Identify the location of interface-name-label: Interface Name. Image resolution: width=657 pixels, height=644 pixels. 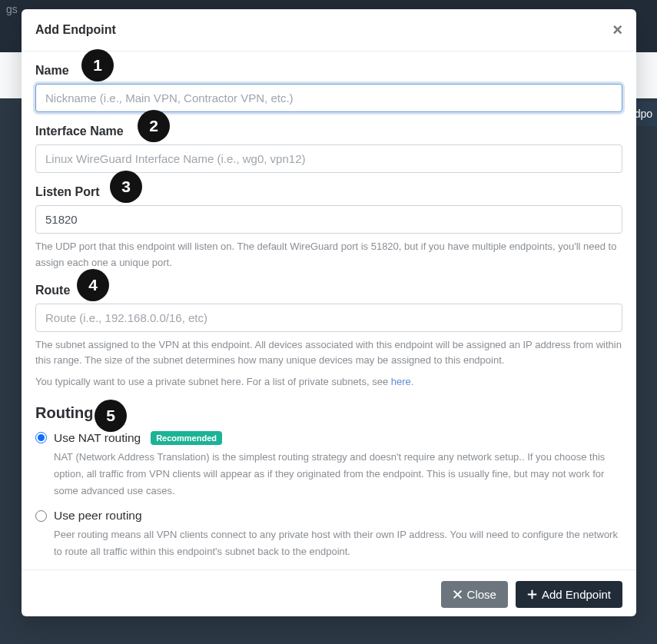
(329, 131).